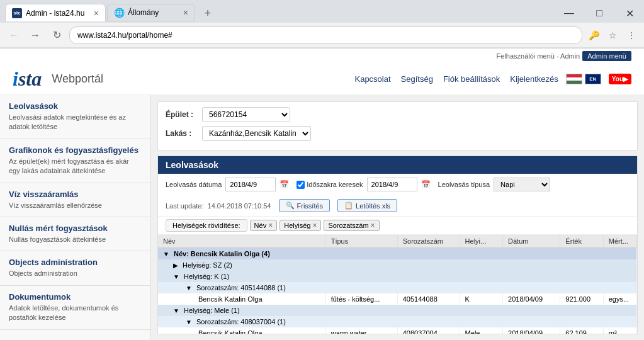 The image size is (644, 340). I want to click on youtube-icon: You▶, so click(620, 79).